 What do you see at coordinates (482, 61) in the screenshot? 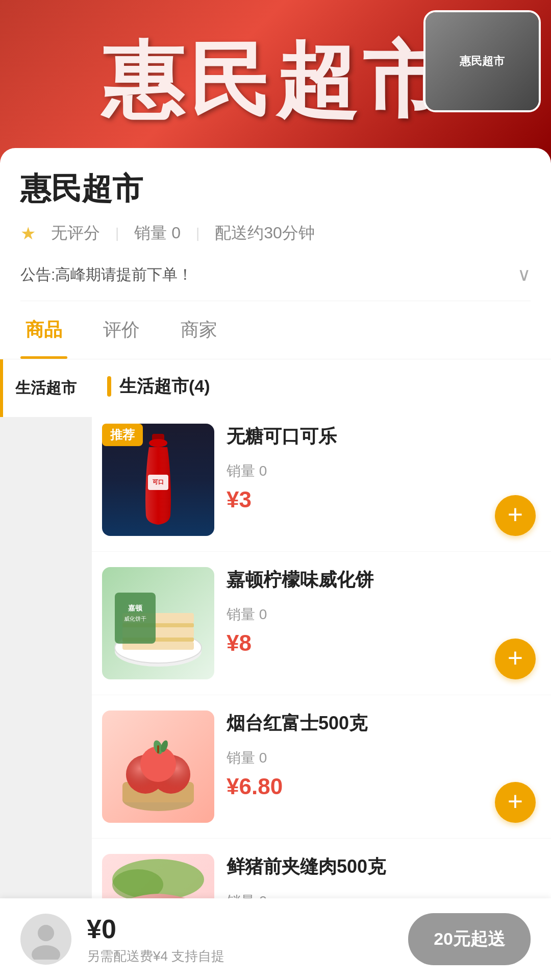
I see `store-thumb-text: 惠民超市` at bounding box center [482, 61].